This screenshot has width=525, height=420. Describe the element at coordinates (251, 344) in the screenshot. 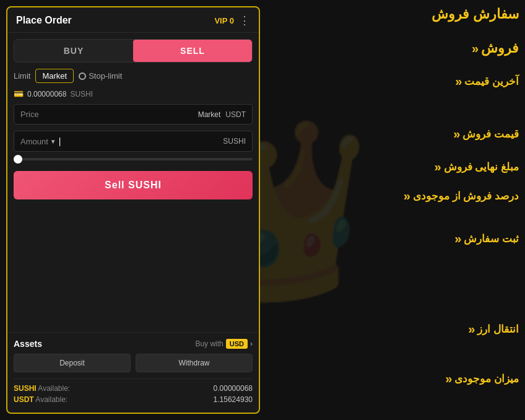

I see `buy-with-arrow-icon: ›` at that location.